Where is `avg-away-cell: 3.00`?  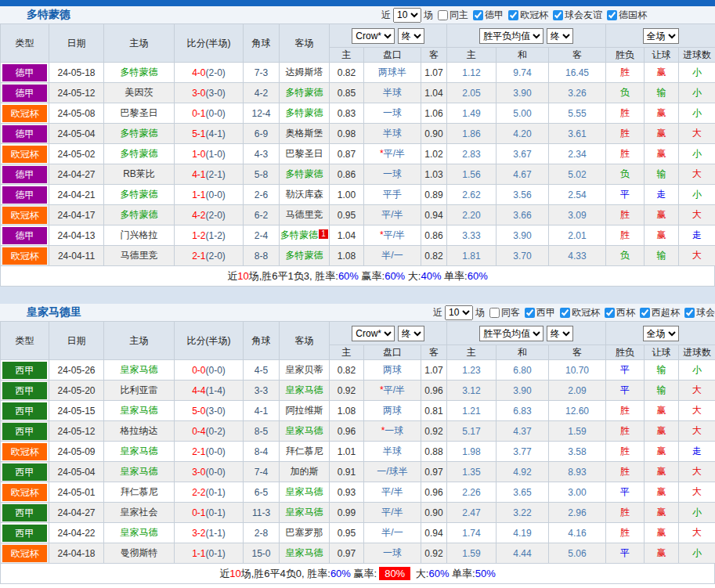
avg-away-cell: 3.00 is located at coordinates (578, 492).